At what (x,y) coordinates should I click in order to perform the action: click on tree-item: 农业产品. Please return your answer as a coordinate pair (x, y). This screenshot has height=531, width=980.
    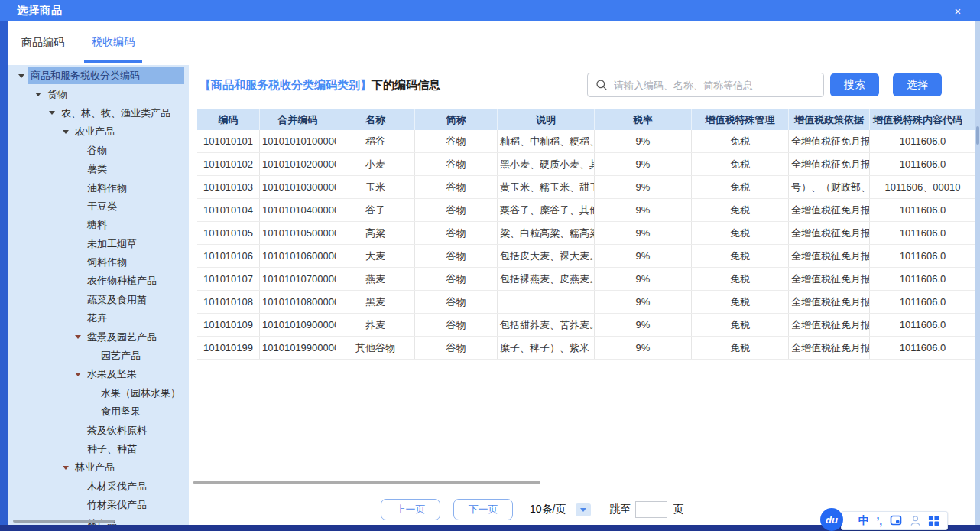
    Looking at the image, I should click on (98, 132).